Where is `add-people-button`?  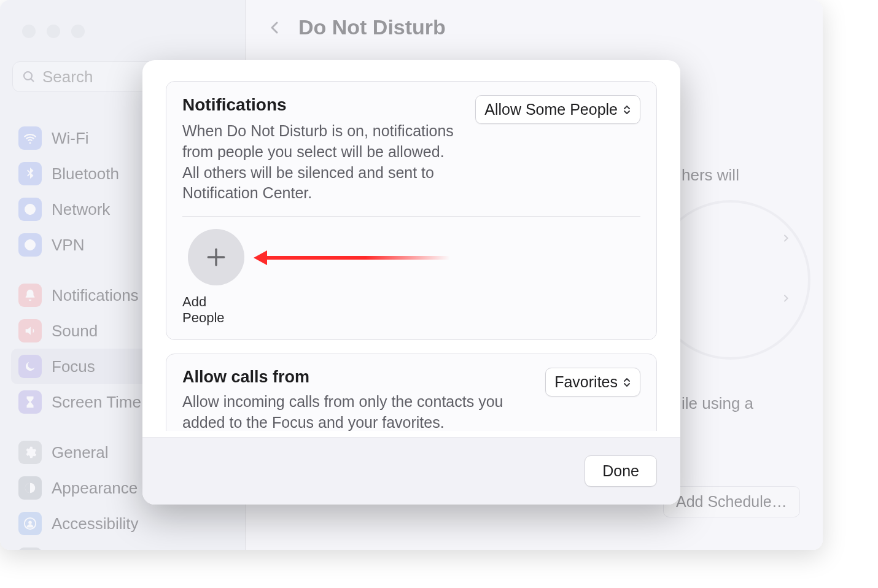 add-people-button is located at coordinates (216, 257).